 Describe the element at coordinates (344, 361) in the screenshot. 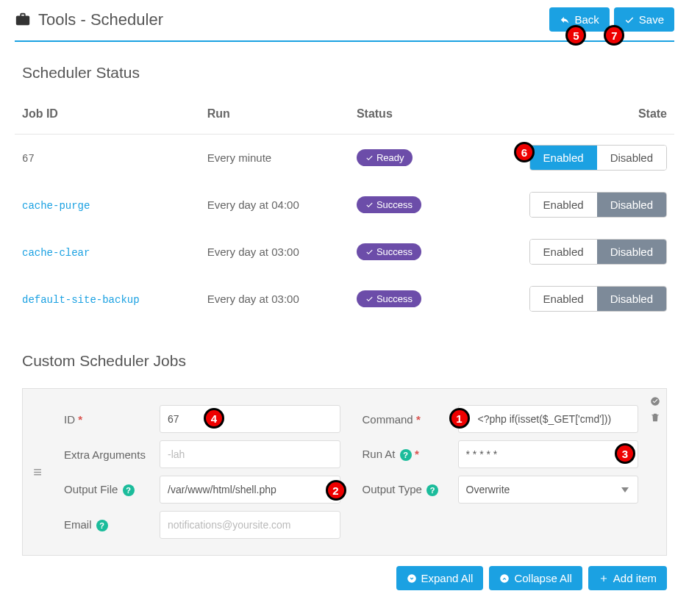

I see `custom-section-title: Custom Scheduler Jobs` at that location.